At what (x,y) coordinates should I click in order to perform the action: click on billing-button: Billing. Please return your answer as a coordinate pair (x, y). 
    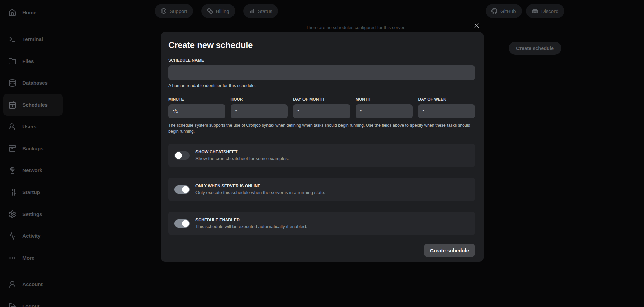
    Looking at the image, I should click on (218, 11).